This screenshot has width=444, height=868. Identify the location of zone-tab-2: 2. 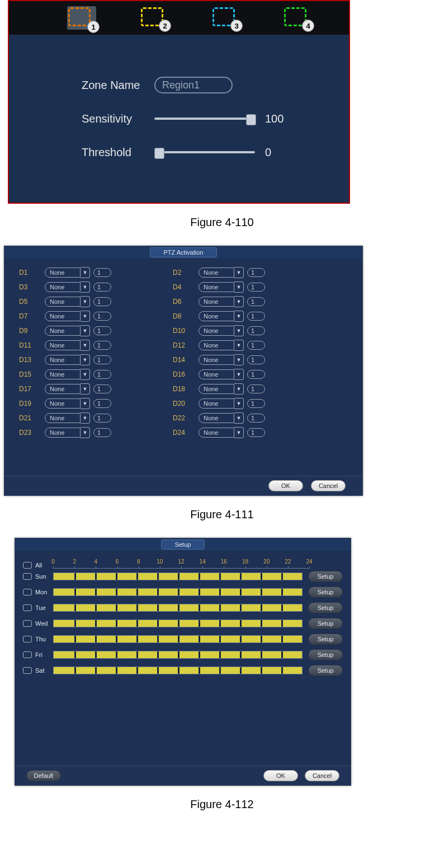
(154, 18).